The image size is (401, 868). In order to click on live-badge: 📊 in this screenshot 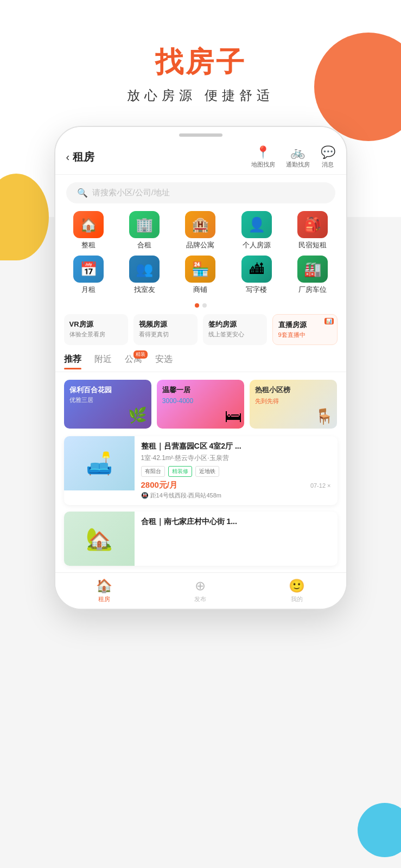, I will do `click(329, 321)`.